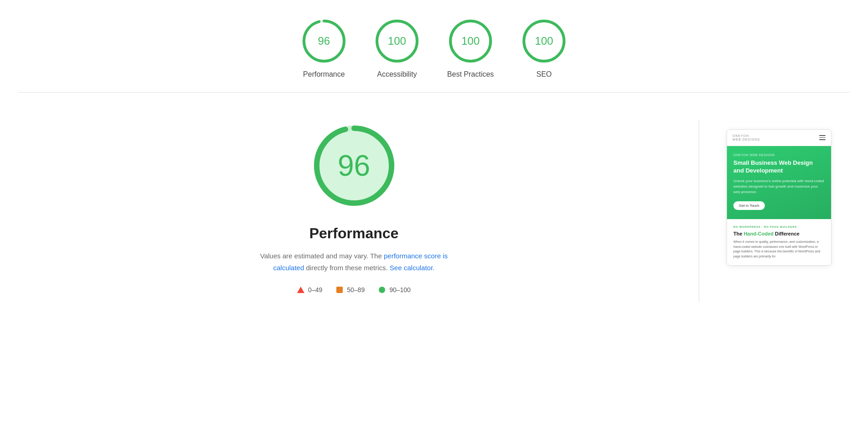  Describe the element at coordinates (309, 290) in the screenshot. I see `legend-fail: 0–49` at that location.